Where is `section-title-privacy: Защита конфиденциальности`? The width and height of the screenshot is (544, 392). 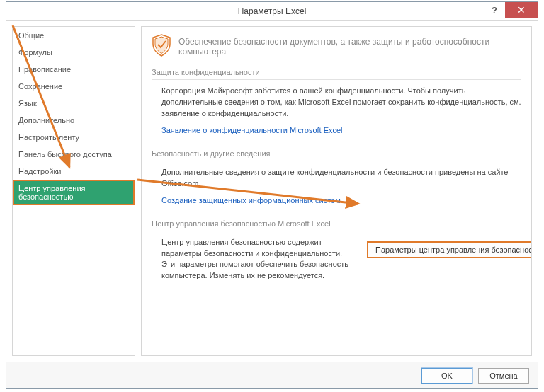
section-title-privacy: Защита конфиденциальности is located at coordinates (336, 72).